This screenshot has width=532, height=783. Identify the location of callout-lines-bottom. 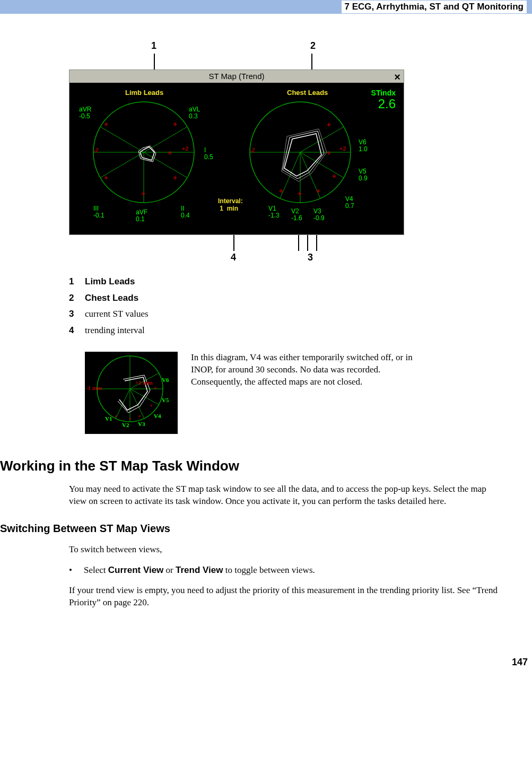
(244, 243).